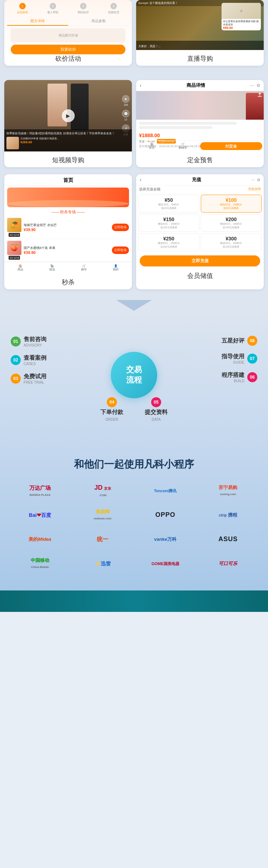 The image size is (268, 868). I want to click on street-bg, so click(200, 105).